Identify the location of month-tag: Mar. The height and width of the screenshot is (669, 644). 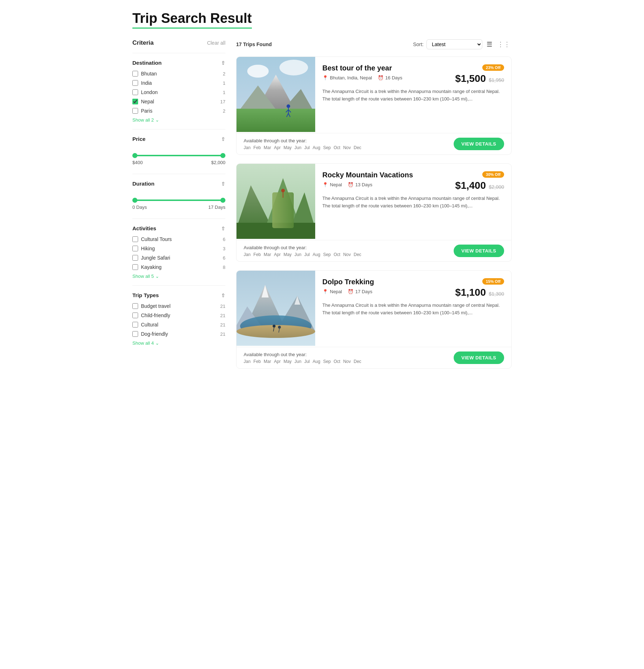
(268, 255).